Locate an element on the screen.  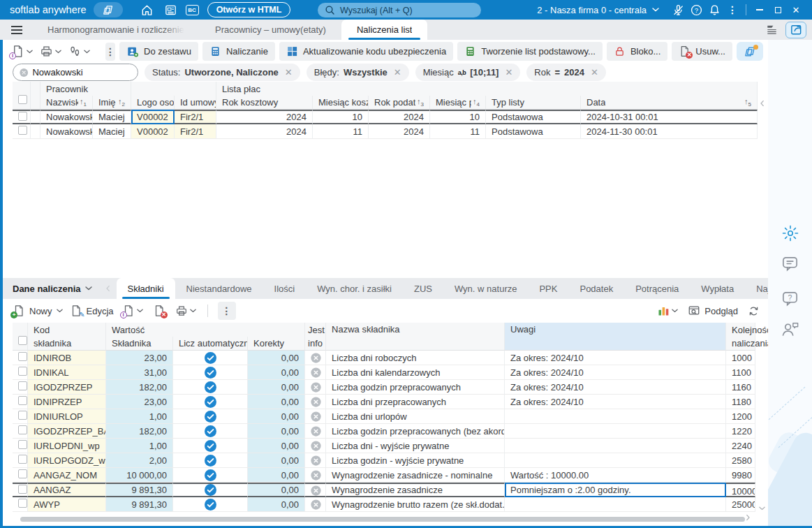
cell-nazwisko: Nowakowski is located at coordinates (67, 131).